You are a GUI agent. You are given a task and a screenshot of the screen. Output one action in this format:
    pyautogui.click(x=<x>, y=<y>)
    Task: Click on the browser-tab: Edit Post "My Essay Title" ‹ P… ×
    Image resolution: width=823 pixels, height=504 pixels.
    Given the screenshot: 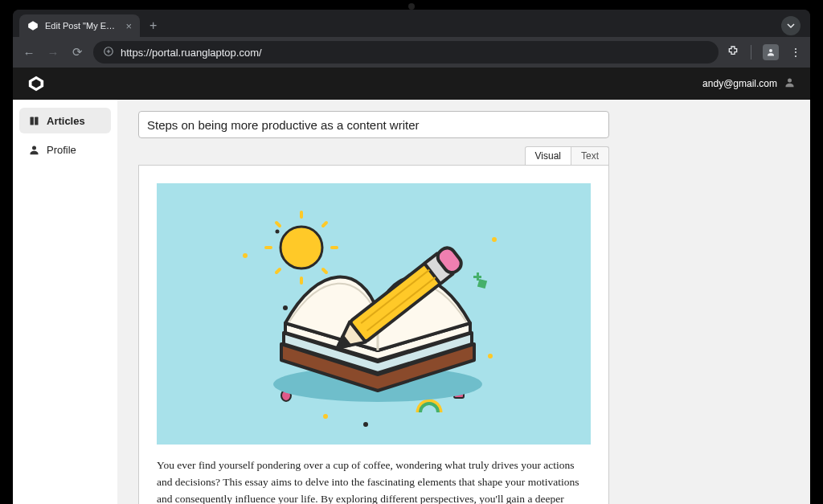 What is the action you would take?
    pyautogui.click(x=80, y=26)
    